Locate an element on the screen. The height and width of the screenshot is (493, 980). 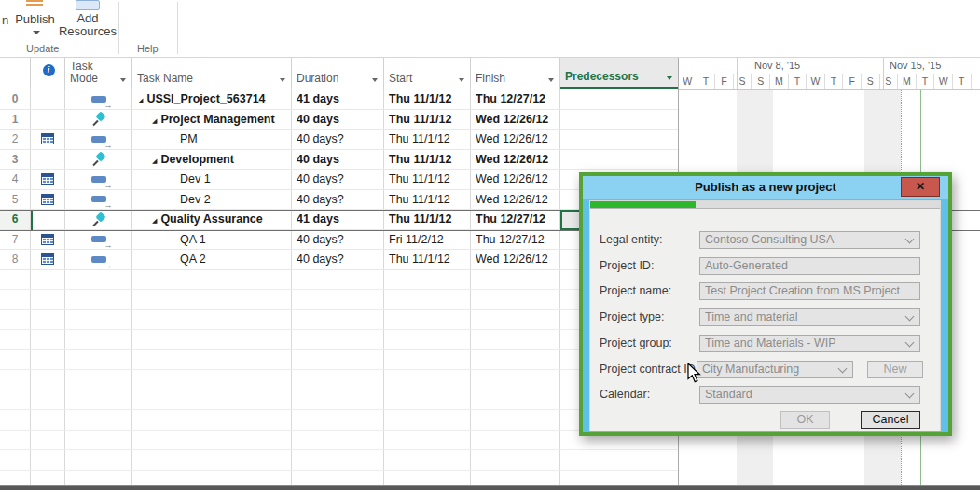
ok-button: OK is located at coordinates (806, 419).